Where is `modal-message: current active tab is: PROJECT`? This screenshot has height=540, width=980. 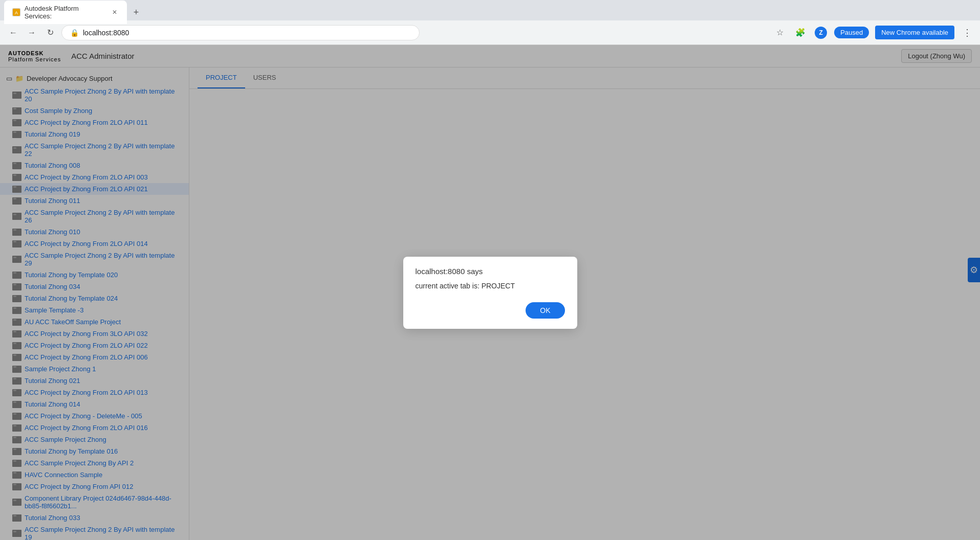 modal-message: current active tab is: PROJECT is located at coordinates (490, 286).